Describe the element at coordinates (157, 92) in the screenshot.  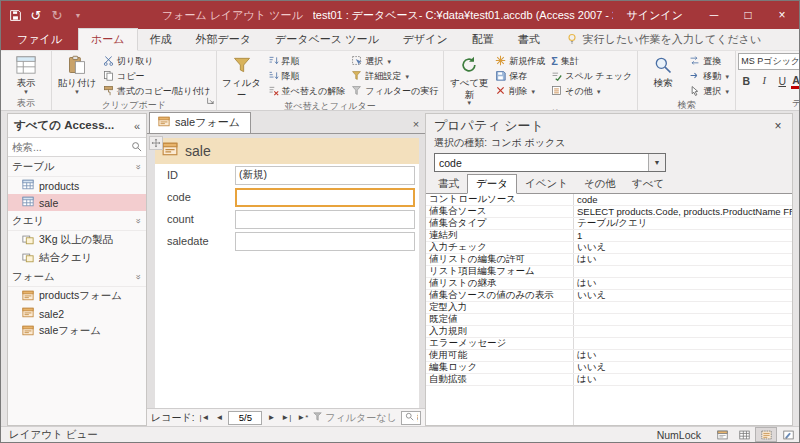
I see `format-painter-button: 書式のコピー/貼り付け` at that location.